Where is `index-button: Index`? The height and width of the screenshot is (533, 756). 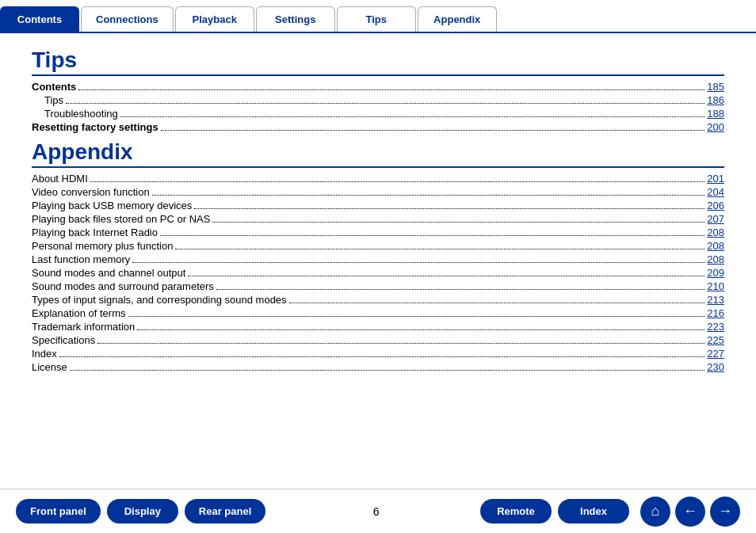
index-button: Index is located at coordinates (594, 512).